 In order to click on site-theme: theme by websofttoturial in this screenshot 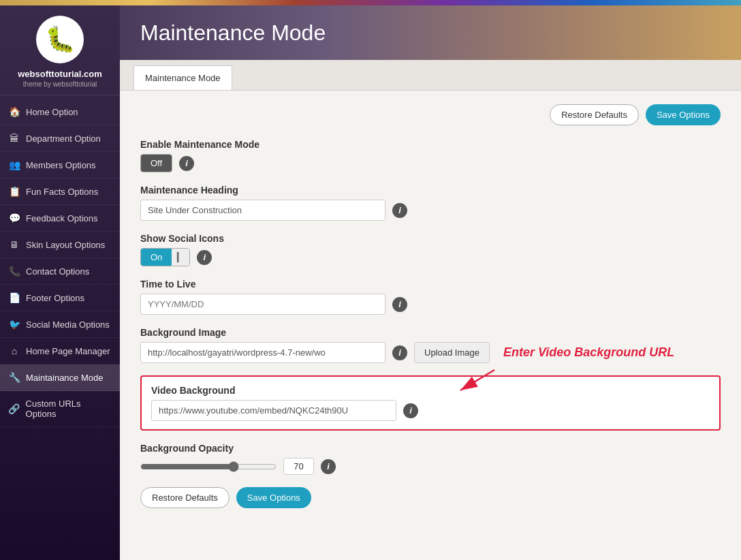, I will do `click(60, 84)`.